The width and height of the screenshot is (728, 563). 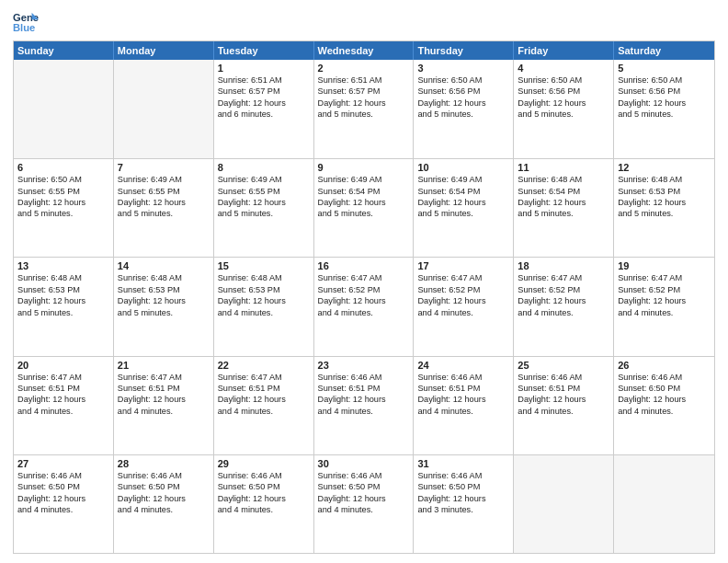 I want to click on day-number: 27, so click(x=63, y=464).